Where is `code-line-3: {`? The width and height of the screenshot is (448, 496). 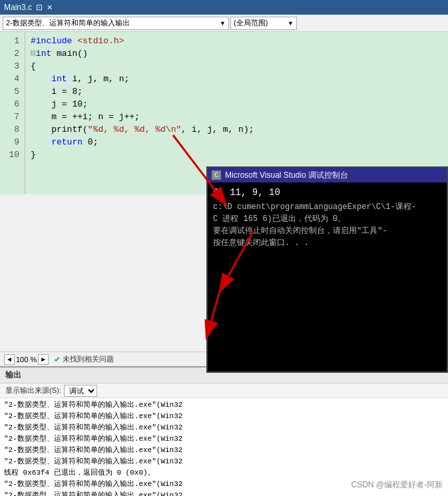
code-line-3: { is located at coordinates (237, 67).